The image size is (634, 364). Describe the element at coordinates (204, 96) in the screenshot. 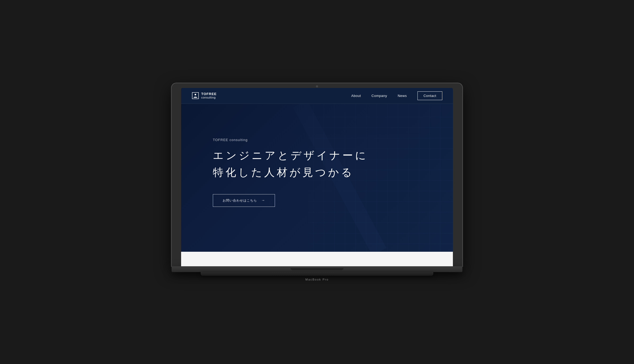

I see `logo-area: TOFREE consulting` at that location.